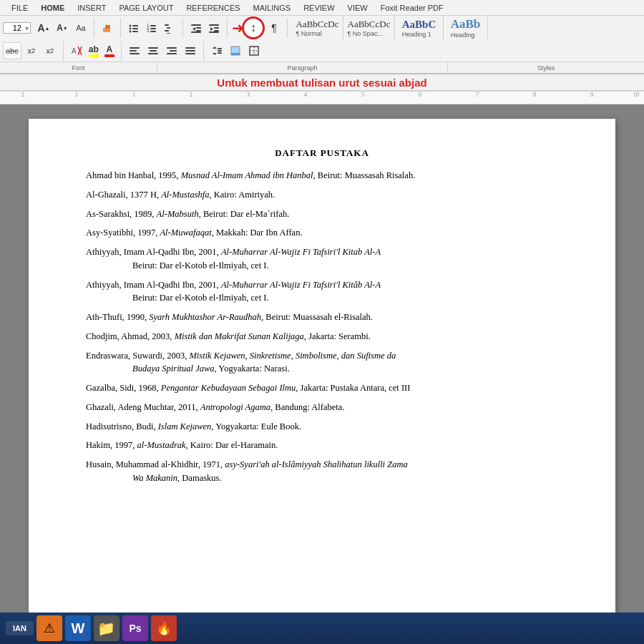 The image size is (644, 644). Describe the element at coordinates (322, 259) in the screenshot. I see `list-item: Athiyyah, Imam Al-Qadhi Ibn, 2001, Al-Mu…` at that location.